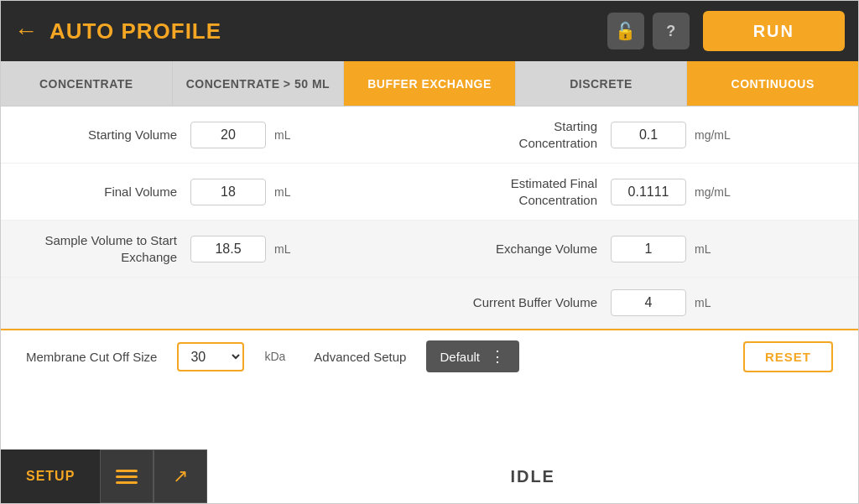 The height and width of the screenshot is (504, 859). Describe the element at coordinates (513, 191) in the screenshot. I see `estimated-final-concentration-label: Estimated FinalConcentration` at that location.